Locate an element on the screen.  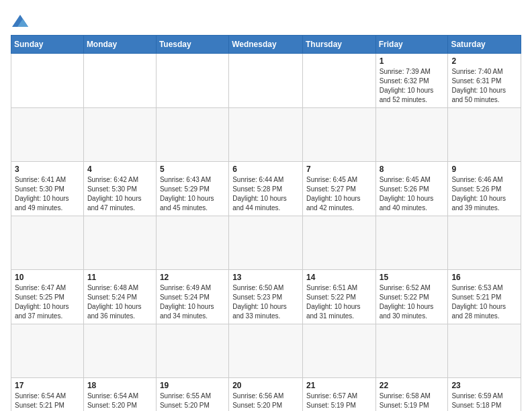
calendar-header-friday: Friday is located at coordinates (412, 44).